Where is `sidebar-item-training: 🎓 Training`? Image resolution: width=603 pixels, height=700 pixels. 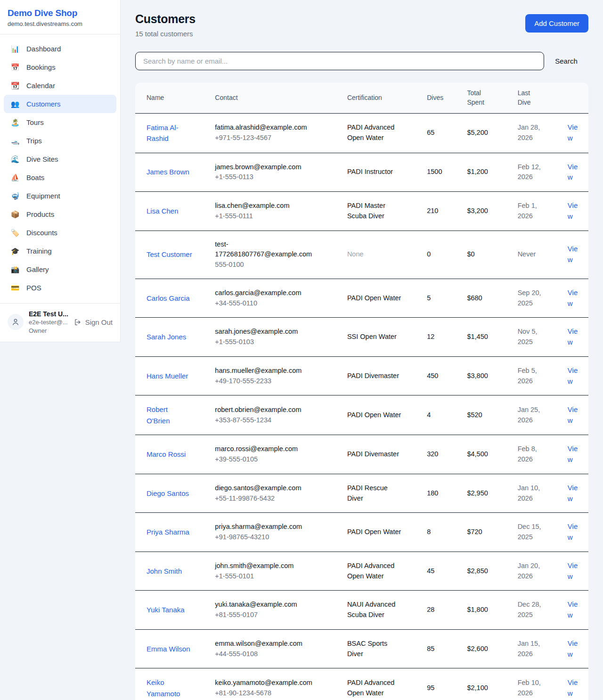 sidebar-item-training: 🎓 Training is located at coordinates (60, 251).